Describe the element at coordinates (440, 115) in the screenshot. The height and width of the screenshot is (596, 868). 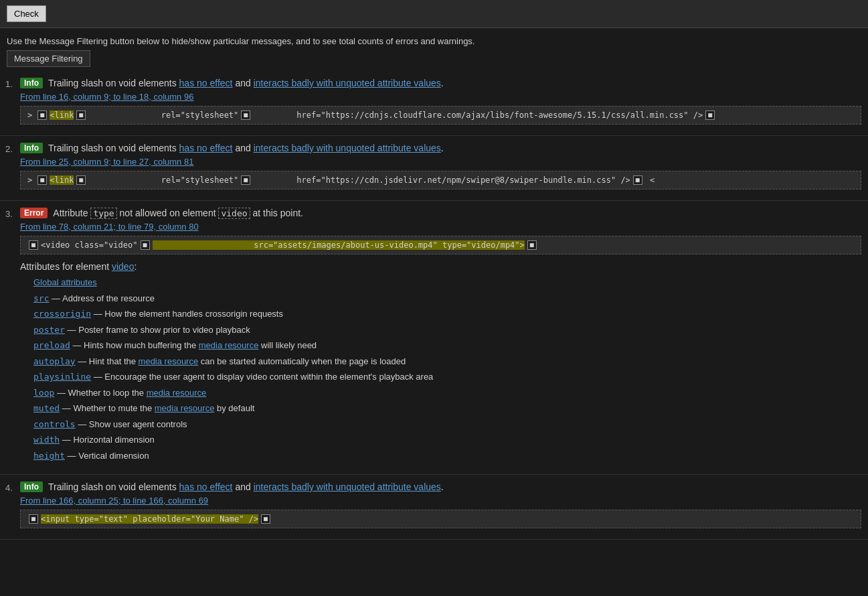
I see `code-block-1: > ■ <link ■ rel="stylesheet" ■ href="htt…` at that location.